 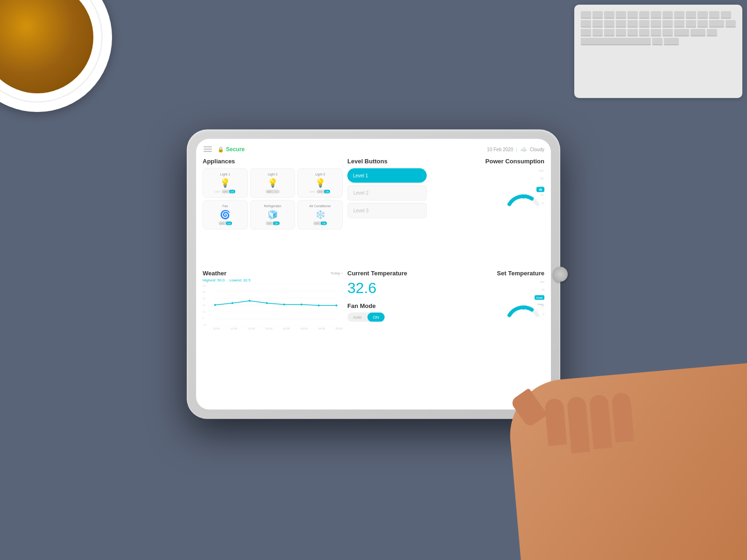 What do you see at coordinates (208, 149) in the screenshot?
I see `menu-icon` at bounding box center [208, 149].